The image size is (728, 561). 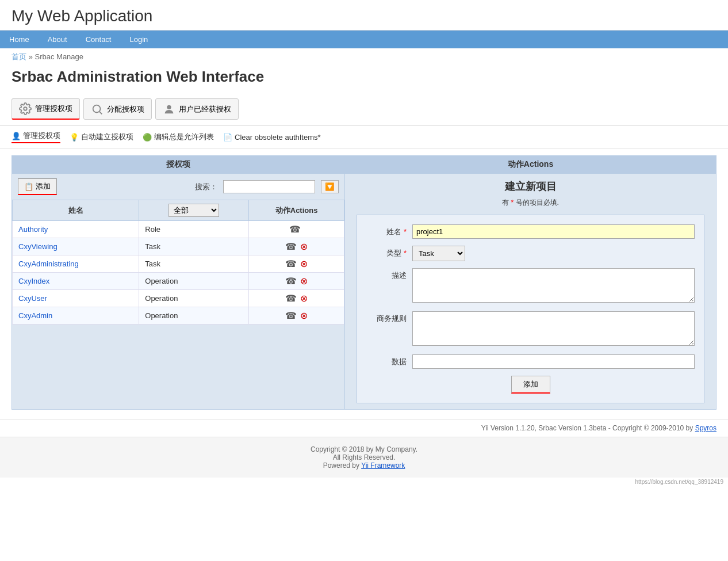 I want to click on delete-icon-2: ⊗, so click(x=304, y=264).